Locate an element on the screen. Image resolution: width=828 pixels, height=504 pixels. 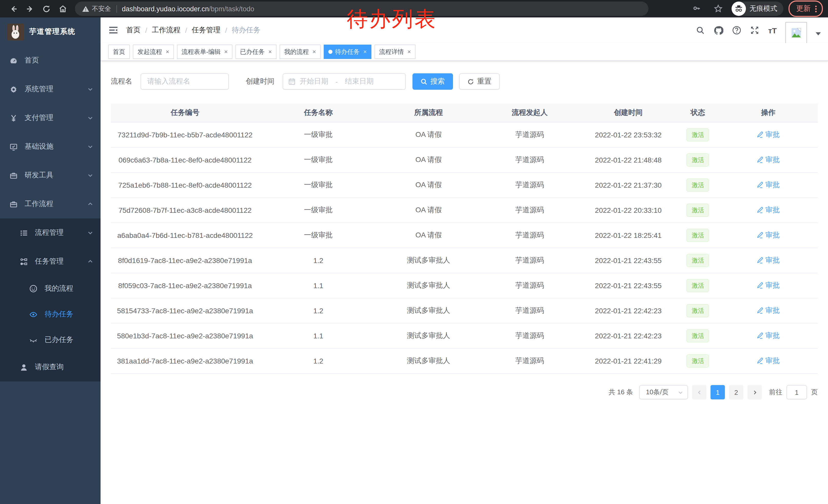
sidebar-item-leave-query: 请假查询 is located at coordinates (50, 367).